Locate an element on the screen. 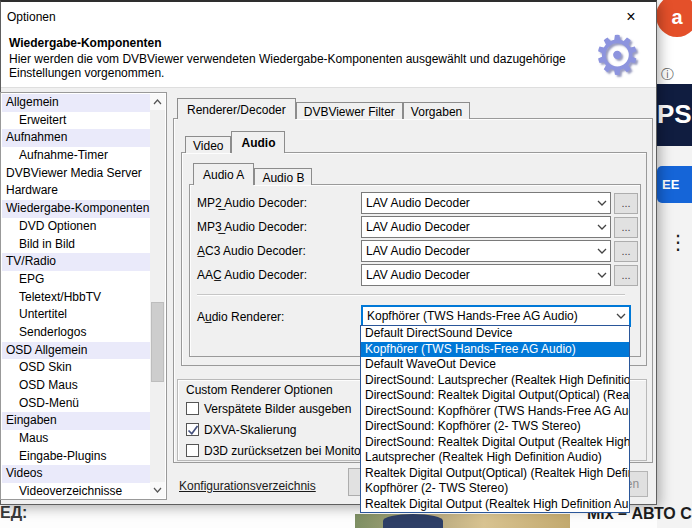  sidebar-item: OSD-Menü is located at coordinates (76, 404).